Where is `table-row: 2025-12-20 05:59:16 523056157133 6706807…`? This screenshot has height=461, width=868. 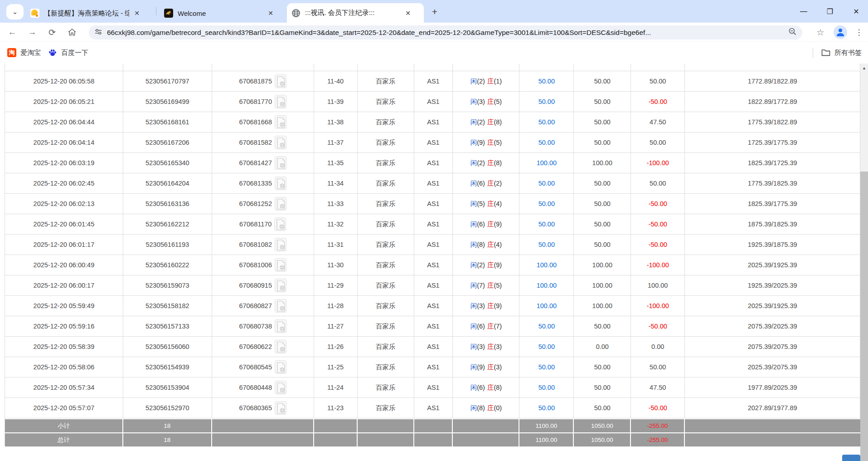 table-row: 2025-12-20 05:59:16 523056157133 6706807… is located at coordinates (432, 327).